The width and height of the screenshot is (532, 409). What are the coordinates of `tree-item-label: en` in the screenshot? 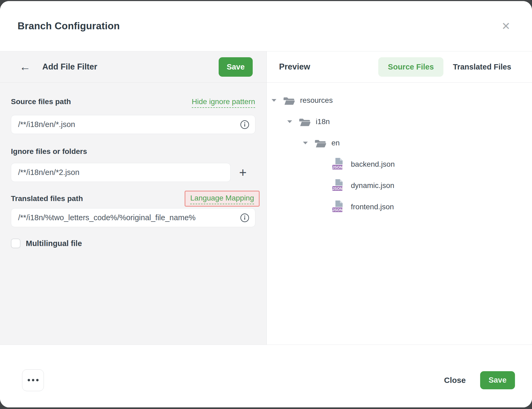 It's located at (336, 143).